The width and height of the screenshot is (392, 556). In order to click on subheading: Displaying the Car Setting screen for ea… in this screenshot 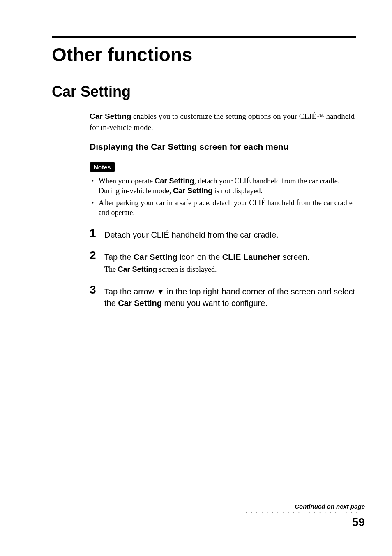, I will do `click(223, 147)`.